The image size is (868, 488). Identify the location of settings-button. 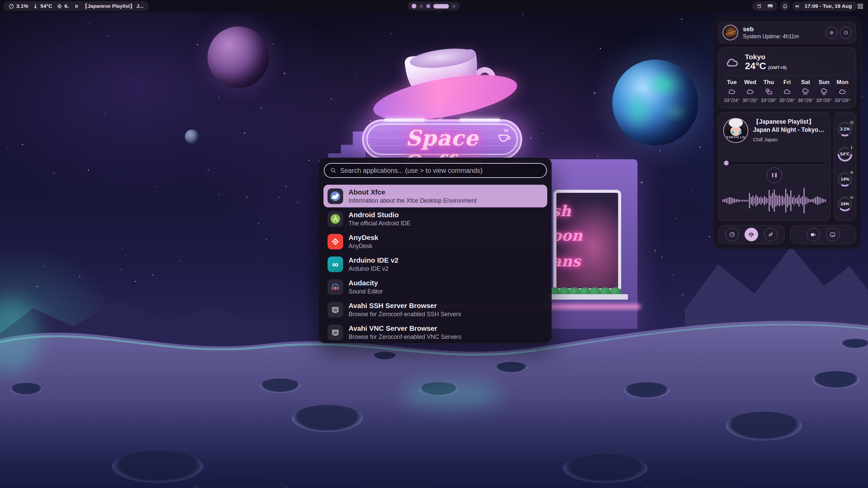
(831, 33).